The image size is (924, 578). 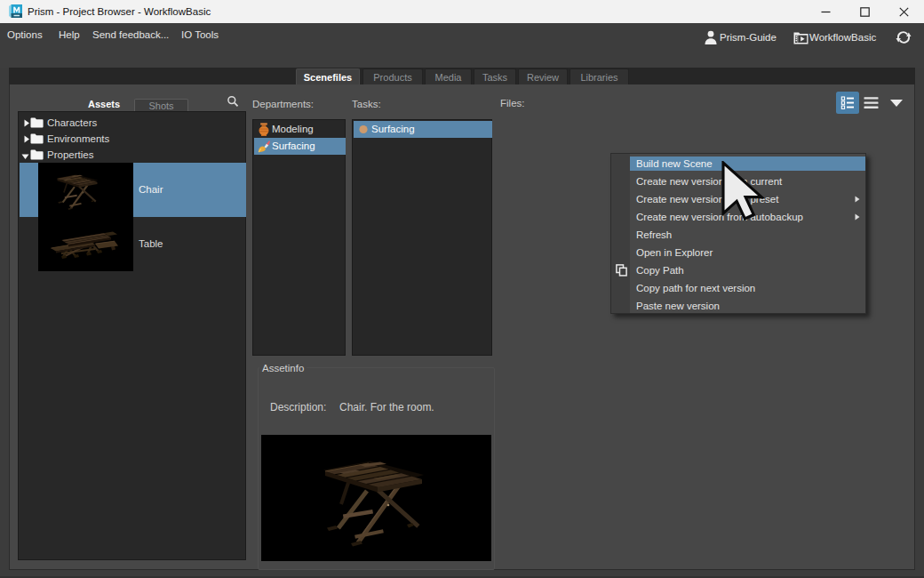 I want to click on maya-app-icon, so click(x=16, y=11).